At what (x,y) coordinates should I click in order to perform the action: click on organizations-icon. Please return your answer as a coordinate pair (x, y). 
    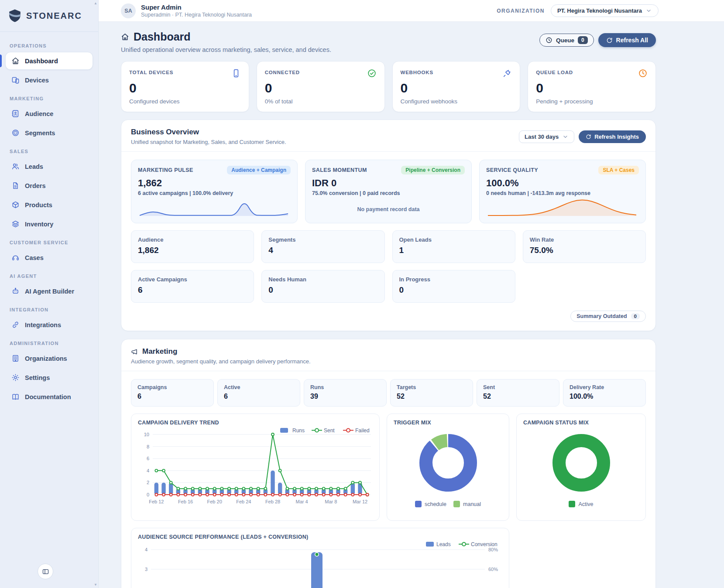
    Looking at the image, I should click on (16, 359).